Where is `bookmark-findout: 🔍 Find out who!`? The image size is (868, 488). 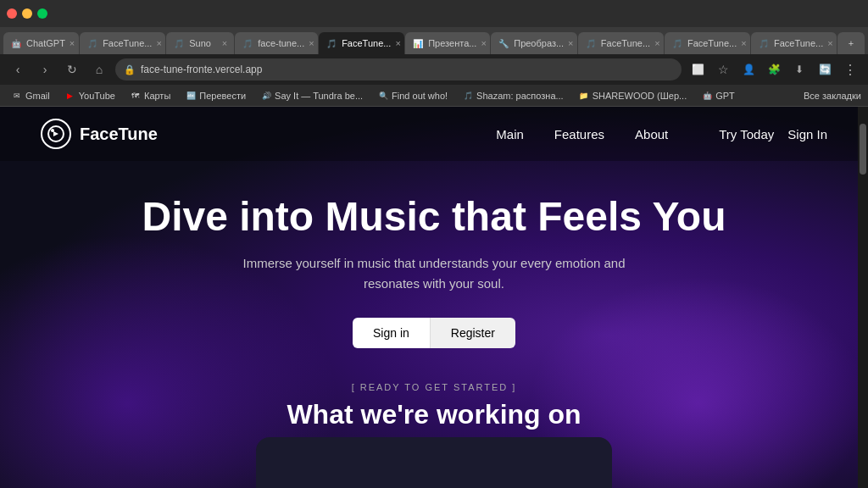
bookmark-findout: 🔍 Find out who! is located at coordinates (413, 96).